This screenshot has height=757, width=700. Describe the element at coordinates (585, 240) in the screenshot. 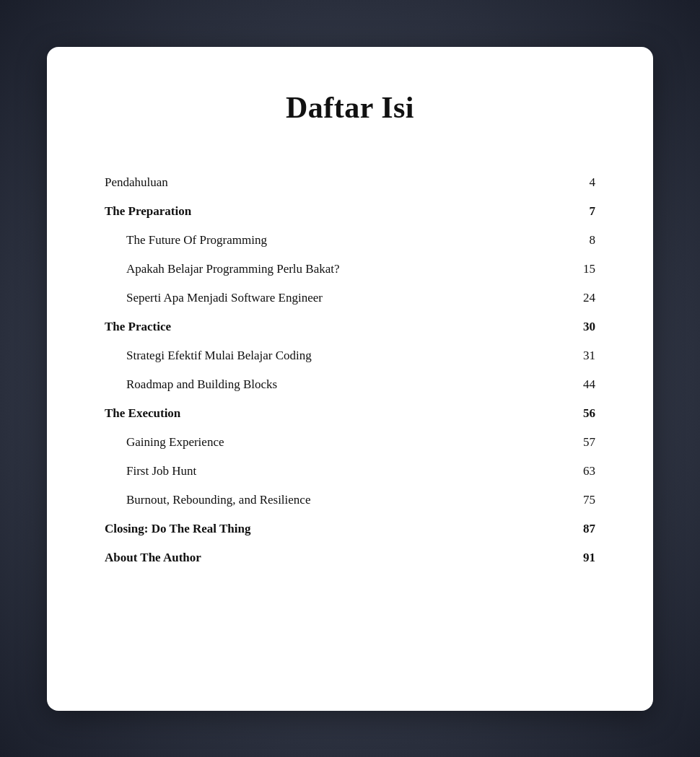

I see `toc-page-future-of-programming: 8` at that location.